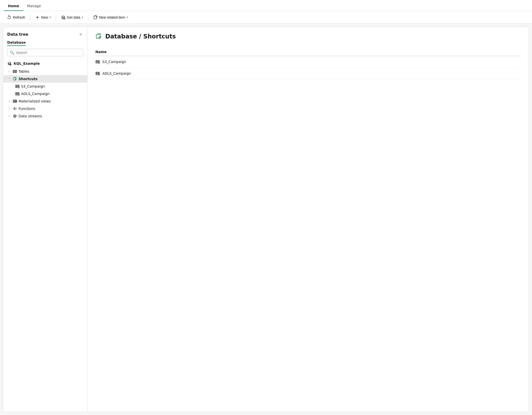 The image size is (532, 415). What do you see at coordinates (45, 101) in the screenshot?
I see `materialized-views-row: › Materialized views` at bounding box center [45, 101].